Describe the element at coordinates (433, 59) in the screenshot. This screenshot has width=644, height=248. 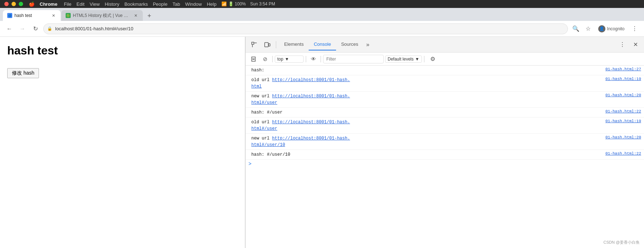
I see `console-settings-icon: ⚙` at that location.